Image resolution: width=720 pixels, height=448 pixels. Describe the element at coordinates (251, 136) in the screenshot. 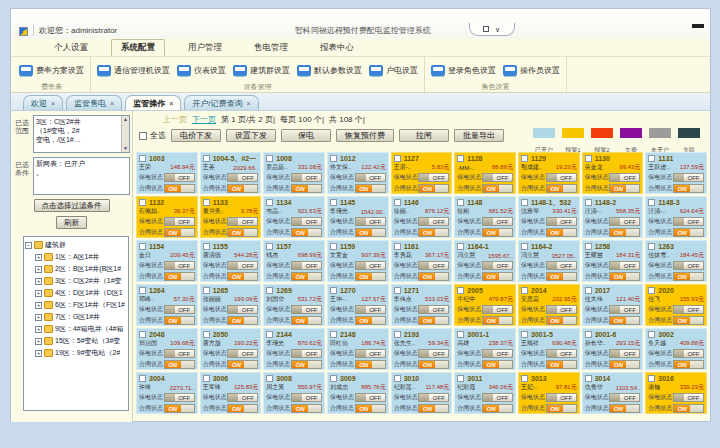

I see `toolbar-button-1: 设置下发` at that location.